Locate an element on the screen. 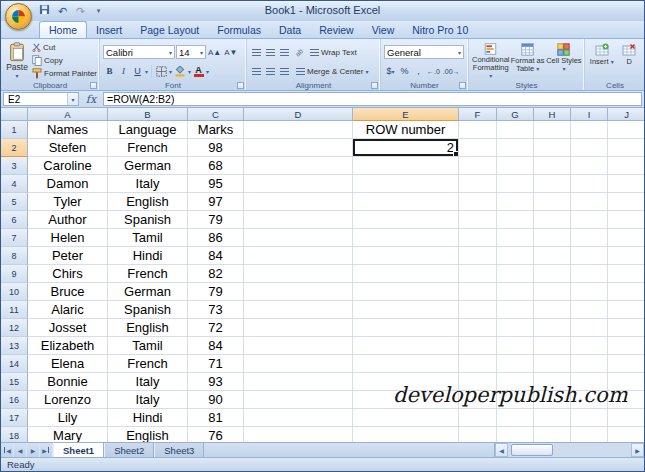  cell-J10 is located at coordinates (626, 292).